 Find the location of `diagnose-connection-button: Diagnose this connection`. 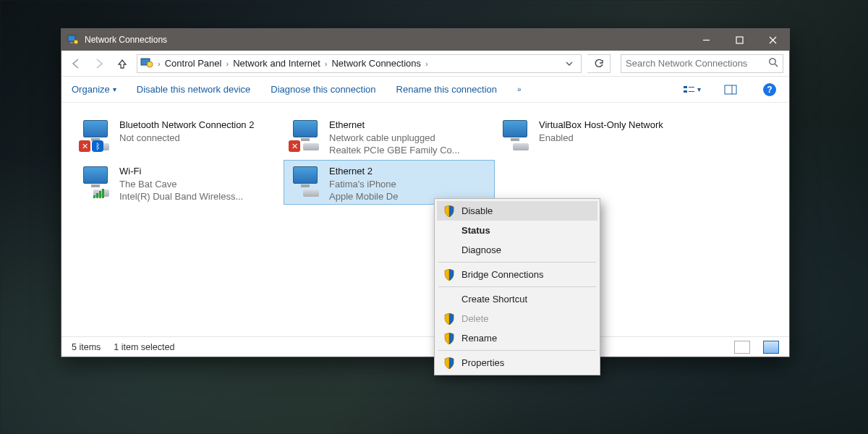

diagnose-connection-button: Diagnose this connection is located at coordinates (323, 90).